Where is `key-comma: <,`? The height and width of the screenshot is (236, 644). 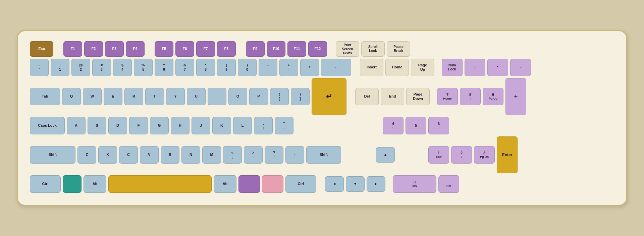 key-comma: <, is located at coordinates (232, 155).